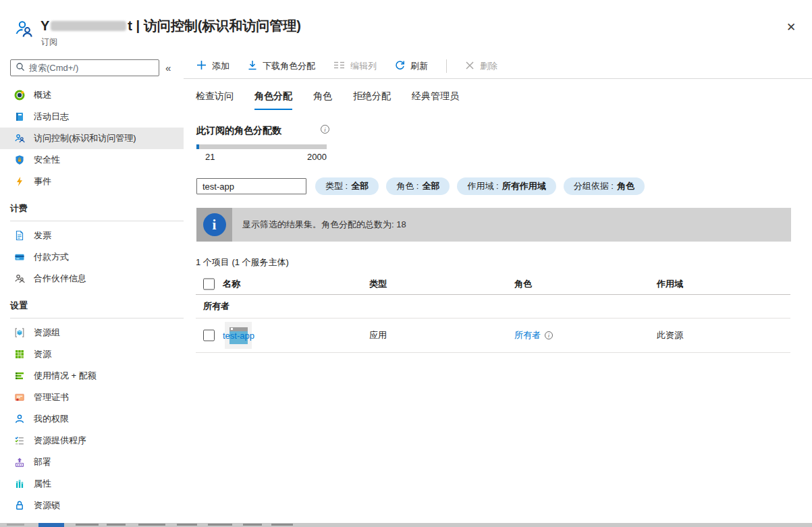 The height and width of the screenshot is (527, 812). What do you see at coordinates (262, 157) in the screenshot?
I see `progress-labels: 21 2000` at bounding box center [262, 157].